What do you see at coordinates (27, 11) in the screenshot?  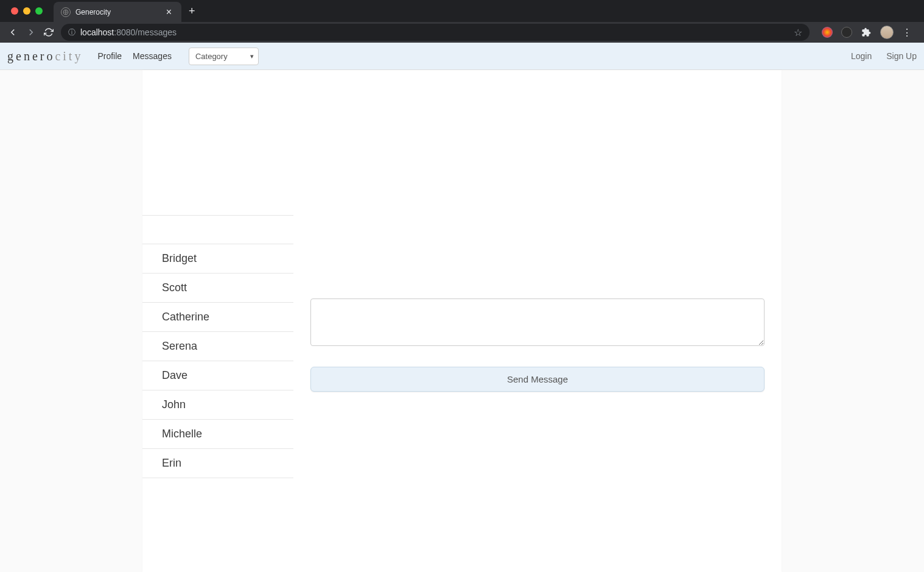 I see `window-minimize` at bounding box center [27, 11].